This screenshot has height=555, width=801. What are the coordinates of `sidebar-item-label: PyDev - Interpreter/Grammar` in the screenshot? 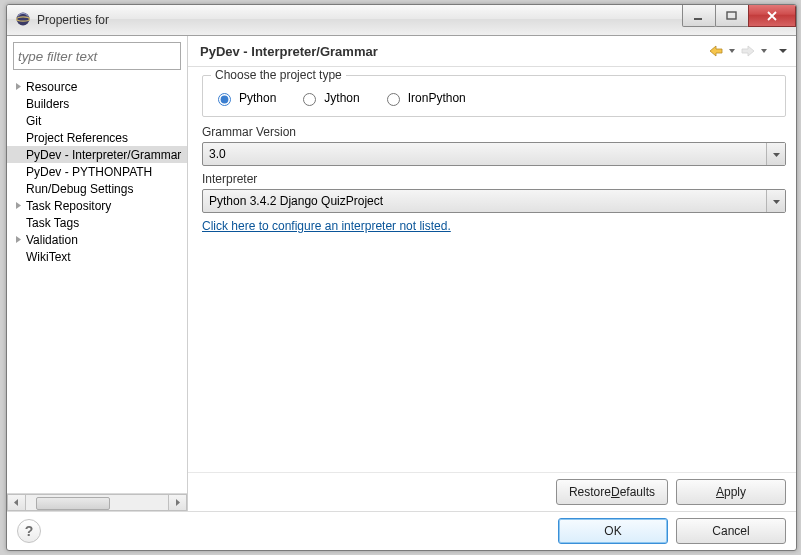 It's located at (104, 155).